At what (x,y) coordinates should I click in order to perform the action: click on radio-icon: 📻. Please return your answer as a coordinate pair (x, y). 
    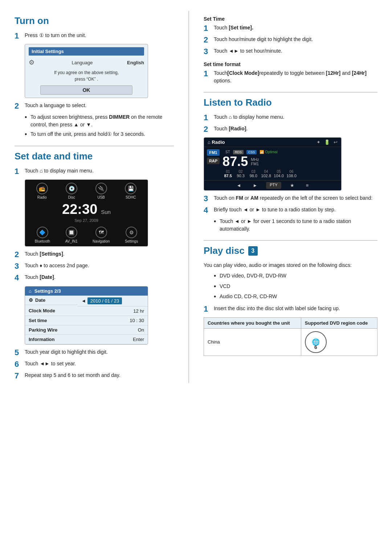
    Looking at the image, I should click on (42, 188).